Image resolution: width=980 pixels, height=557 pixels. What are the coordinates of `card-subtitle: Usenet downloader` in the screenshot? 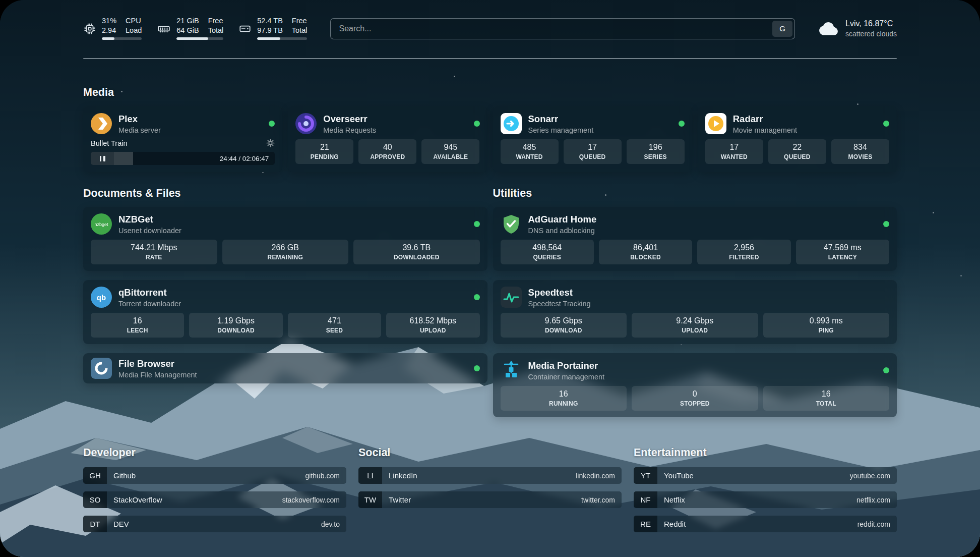 It's located at (150, 231).